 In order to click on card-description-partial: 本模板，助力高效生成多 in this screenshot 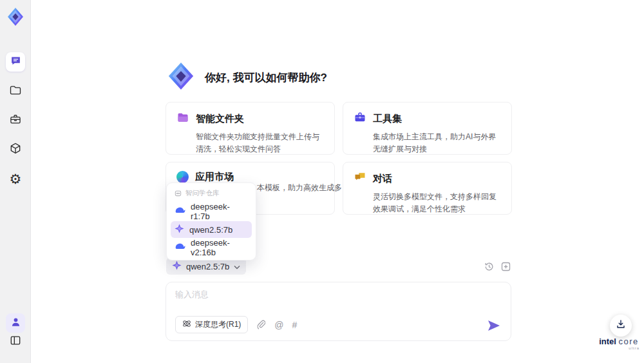, I will do `click(299, 188)`.